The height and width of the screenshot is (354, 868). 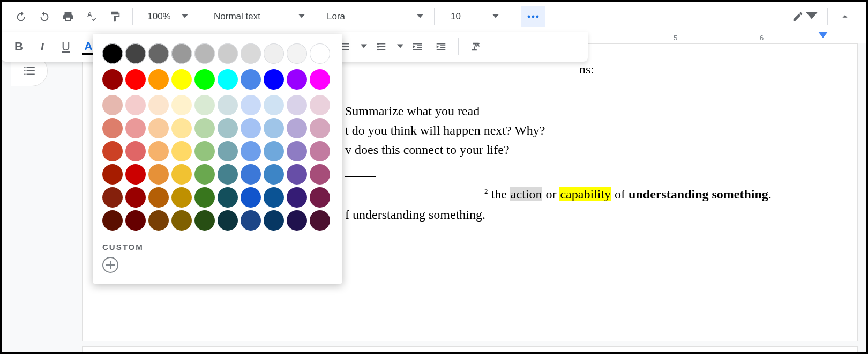 What do you see at coordinates (19, 47) in the screenshot?
I see `bold-button: B` at bounding box center [19, 47].